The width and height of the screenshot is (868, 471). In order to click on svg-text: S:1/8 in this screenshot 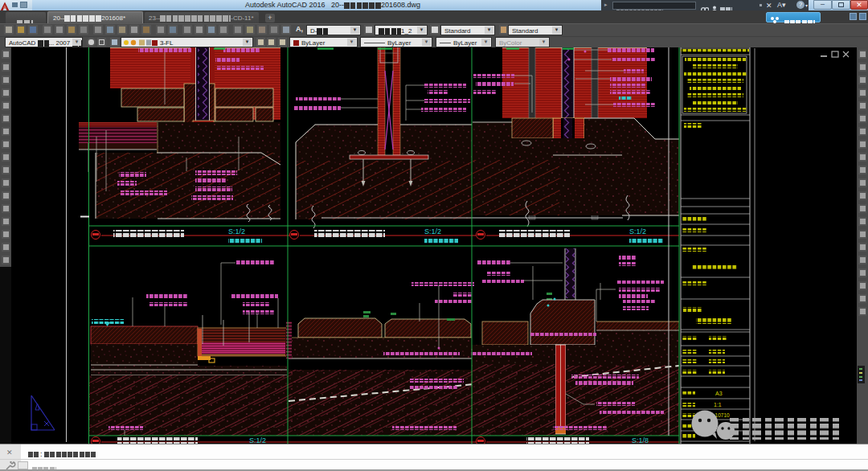, I will do `click(640, 440)`.